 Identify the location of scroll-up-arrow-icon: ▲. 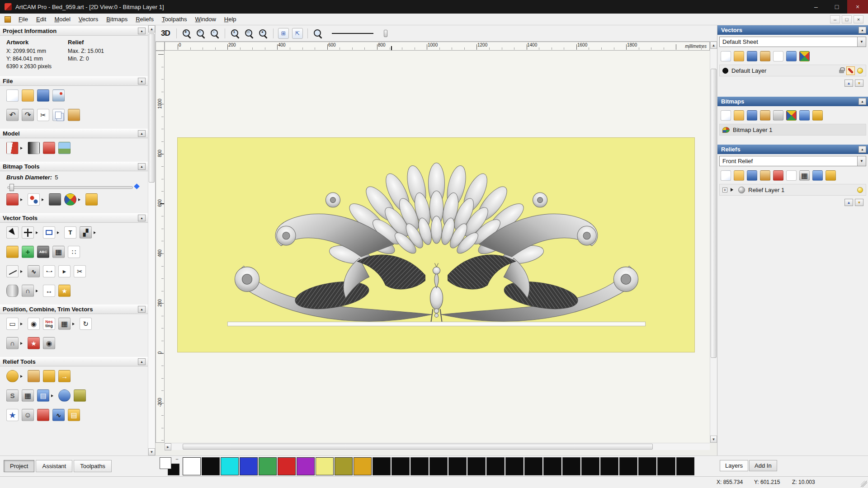
(152, 29).